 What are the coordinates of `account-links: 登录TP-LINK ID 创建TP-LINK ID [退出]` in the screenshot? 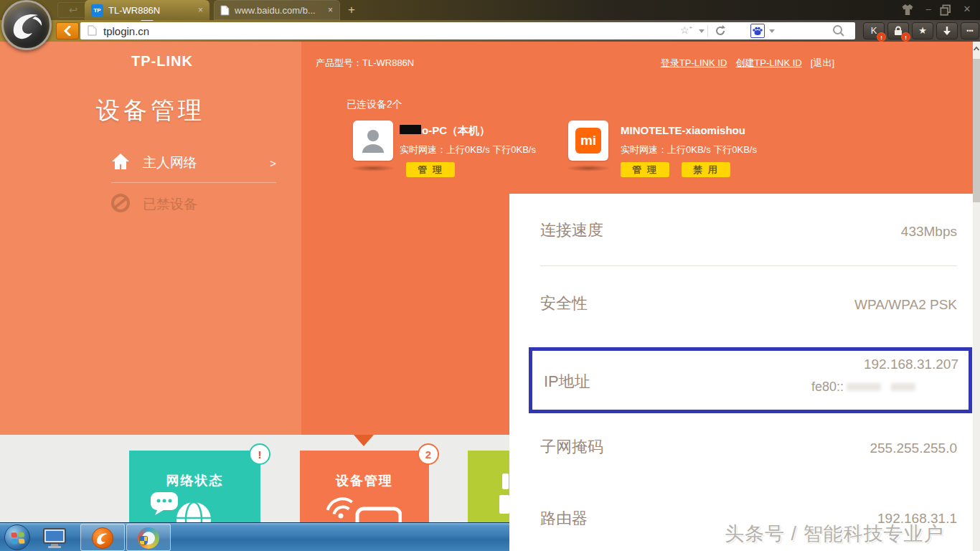 It's located at (748, 63).